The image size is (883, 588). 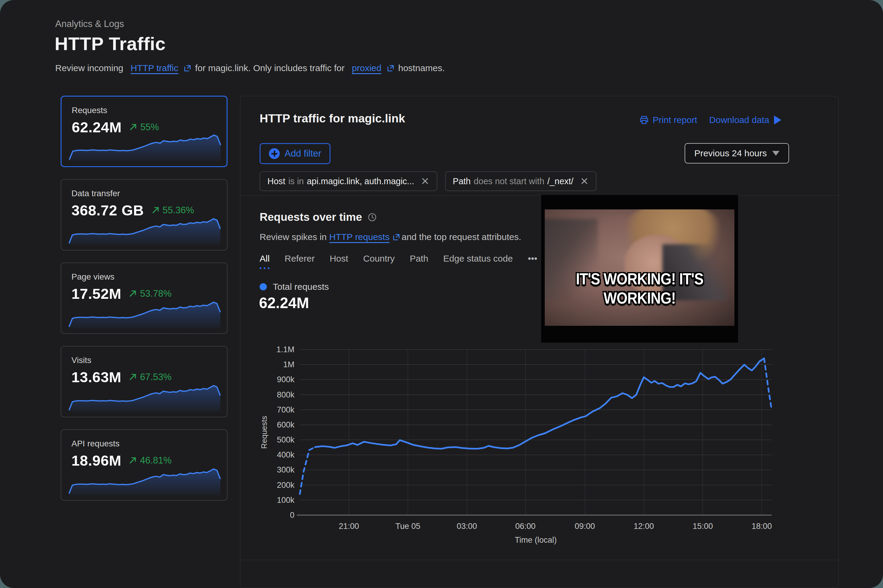 I want to click on legend-label: Total requests, so click(x=301, y=286).